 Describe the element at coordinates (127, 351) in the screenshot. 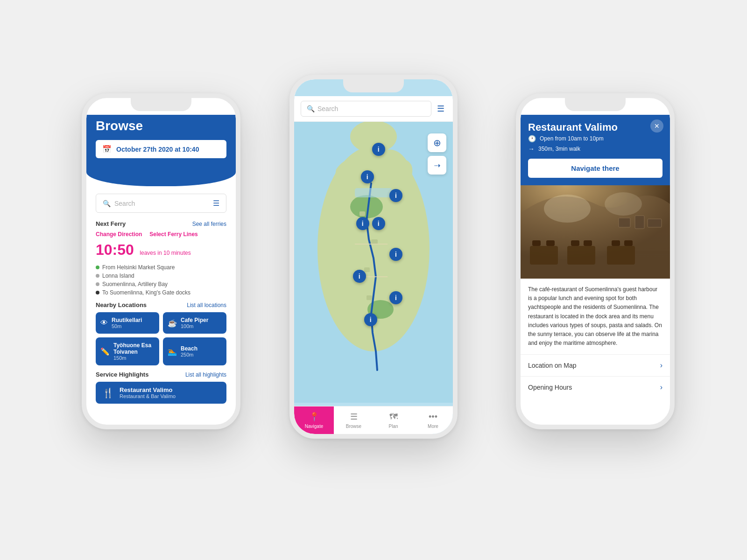

I see `nearby-card-tyohuone: ✏️ Työhuone Esa Toivanen 150m` at that location.